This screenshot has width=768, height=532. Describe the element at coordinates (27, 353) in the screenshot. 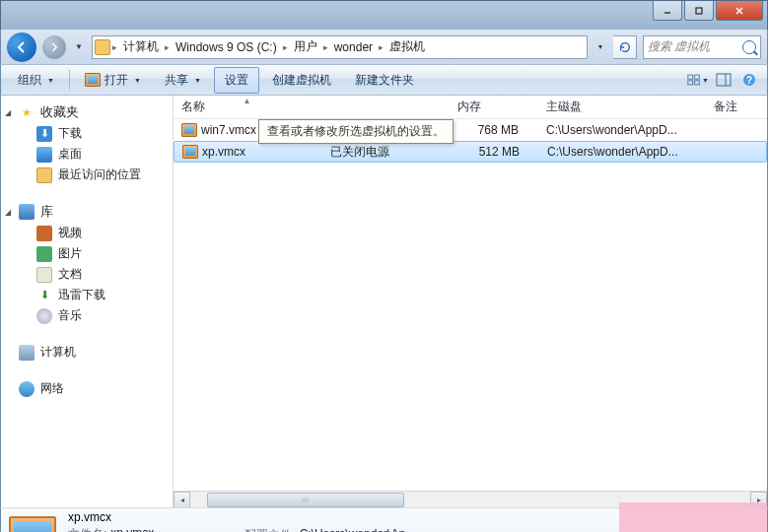

I see `computer-icon` at that location.